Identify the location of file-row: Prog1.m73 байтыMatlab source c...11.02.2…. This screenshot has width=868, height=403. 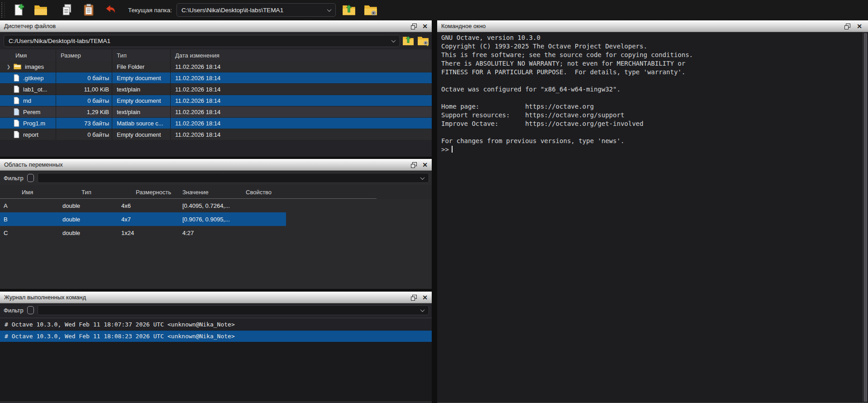
(216, 123).